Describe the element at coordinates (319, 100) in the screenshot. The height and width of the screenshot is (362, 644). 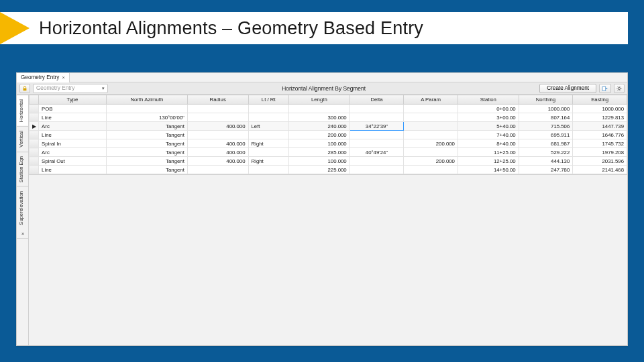
I see `col-length: Length` at that location.